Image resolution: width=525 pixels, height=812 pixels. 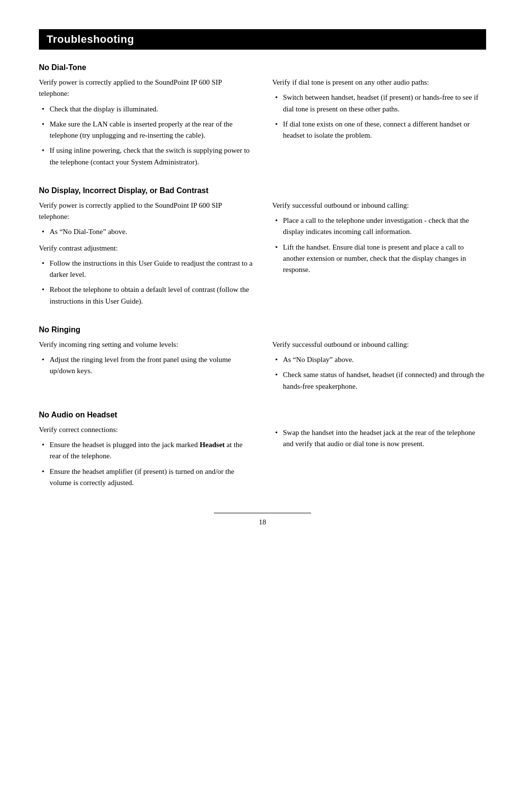 What do you see at coordinates (262, 361) in the screenshot?
I see `subsection-no-ringing: No Ringing Verify incoming ring setting …` at bounding box center [262, 361].